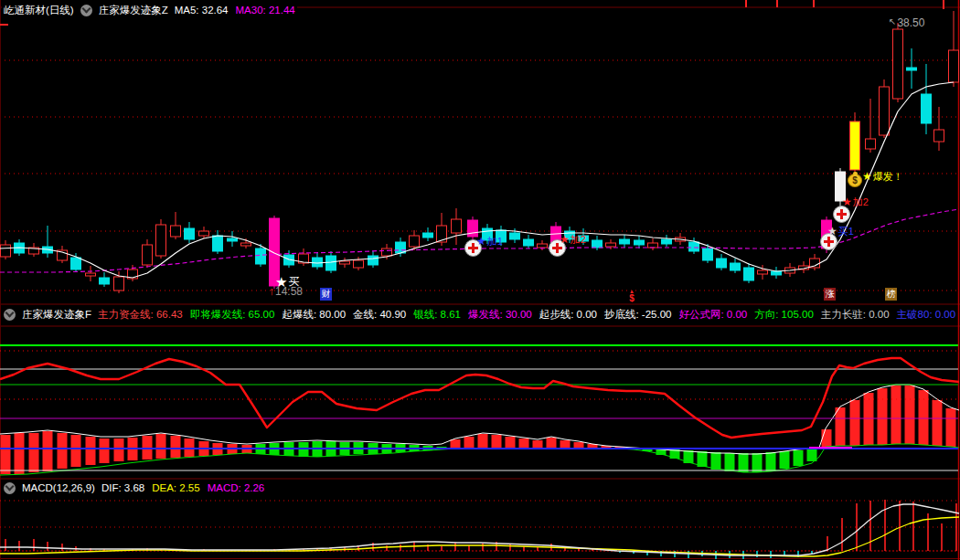 The image size is (960, 560). I want to click on ma-value: MA5: 32.64, so click(201, 10).